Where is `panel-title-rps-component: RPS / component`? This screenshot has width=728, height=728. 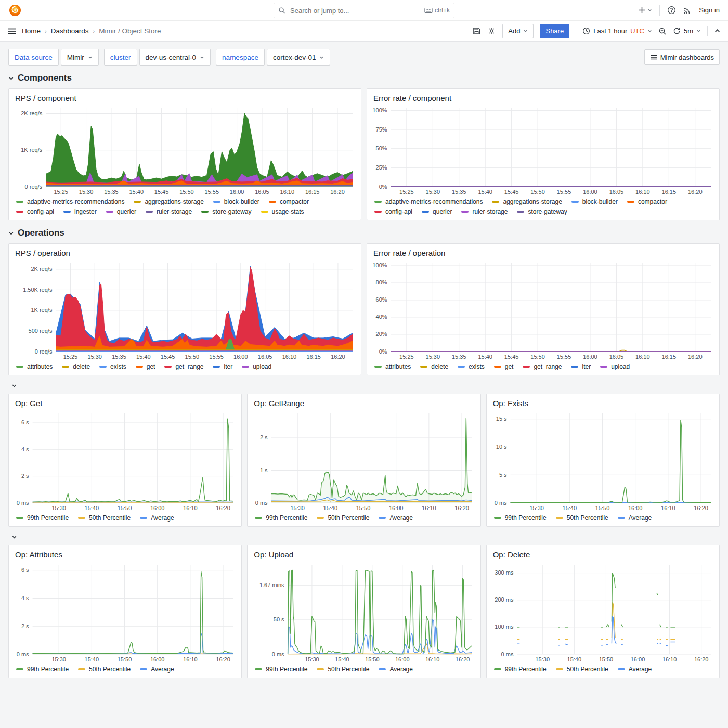
panel-title-rps-component: RPS / component is located at coordinates (185, 96).